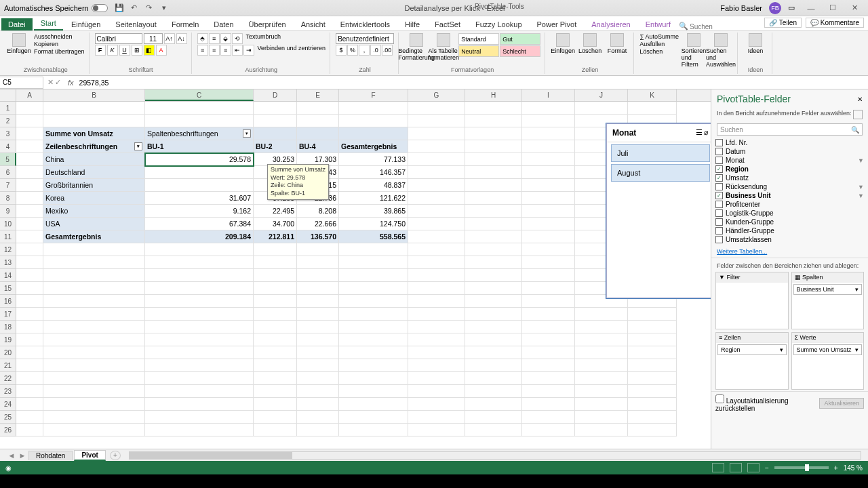 The height and width of the screenshot is (488, 868). What do you see at coordinates (789, 240) in the screenshot?
I see `field-item: Umsatzklassen` at bounding box center [789, 240].